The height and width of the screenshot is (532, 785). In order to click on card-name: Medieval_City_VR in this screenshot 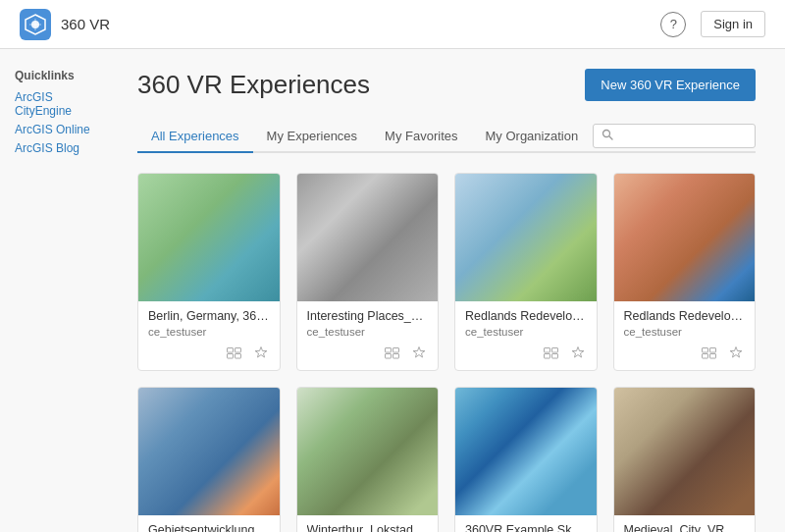, I will do `click(685, 528)`.